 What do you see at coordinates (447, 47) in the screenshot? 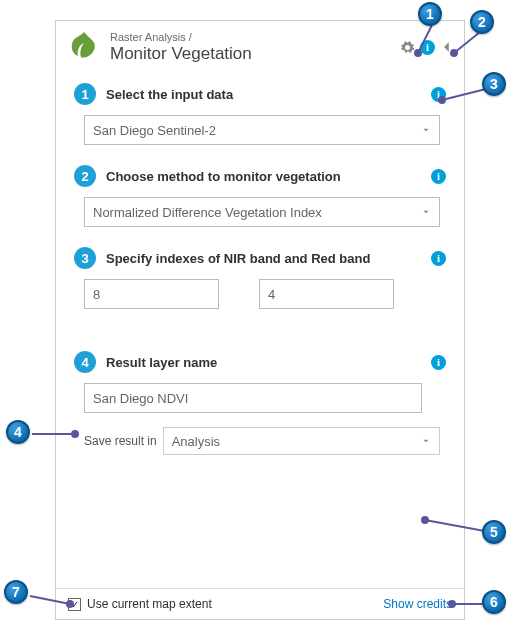
I see `collapse-icon` at bounding box center [447, 47].